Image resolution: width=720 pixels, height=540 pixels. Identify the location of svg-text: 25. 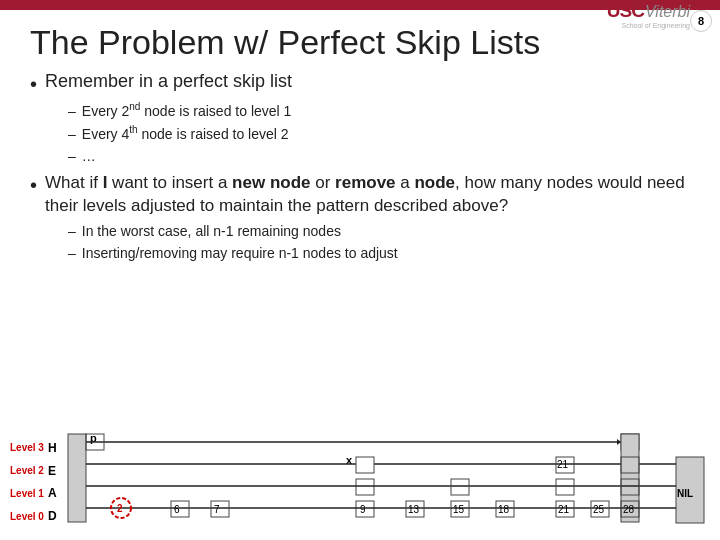
(599, 510).